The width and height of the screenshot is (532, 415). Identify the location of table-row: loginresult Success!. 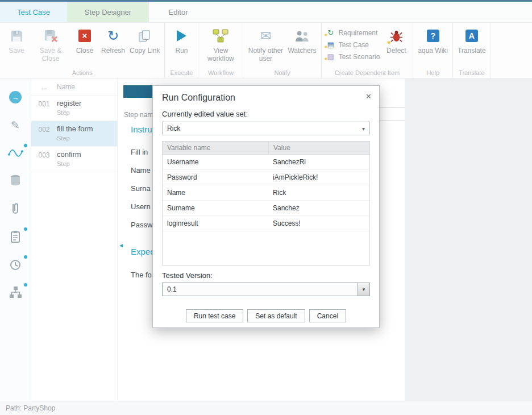
(266, 224).